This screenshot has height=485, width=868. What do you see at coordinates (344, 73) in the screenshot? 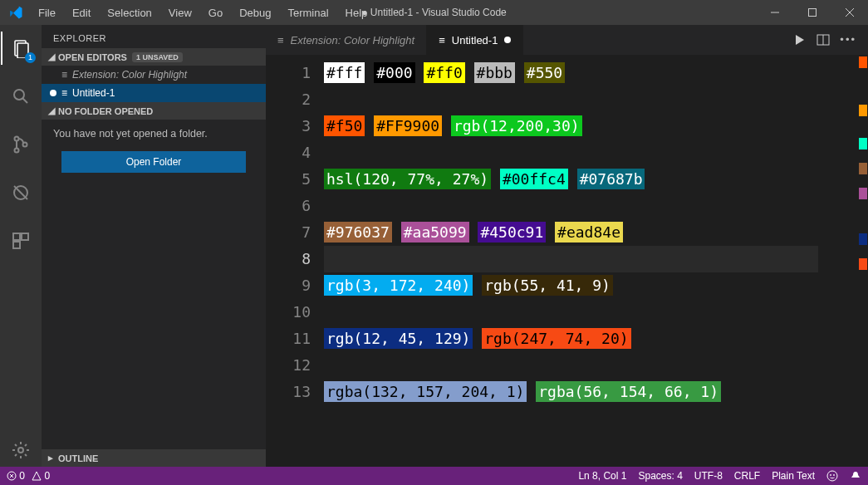
I see `color-token: #fff` at bounding box center [344, 73].